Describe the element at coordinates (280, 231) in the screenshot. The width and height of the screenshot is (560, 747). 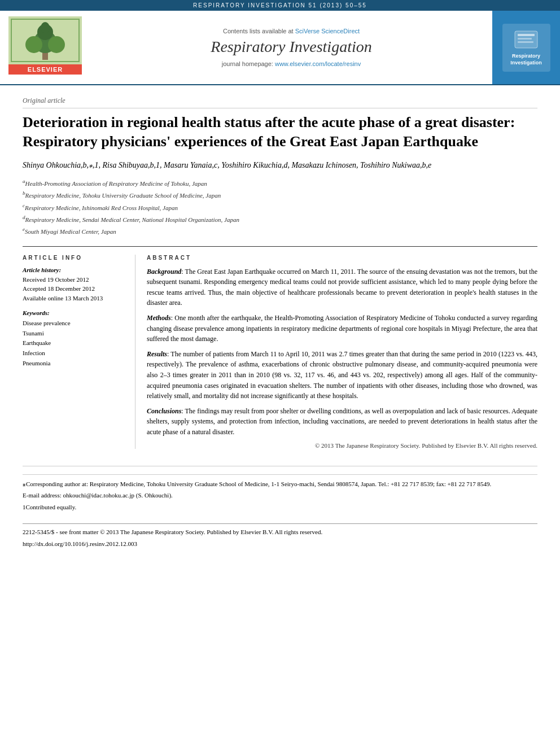
I see `affiliation-e: eSouth Miyagi Medical Center, Japan` at that location.